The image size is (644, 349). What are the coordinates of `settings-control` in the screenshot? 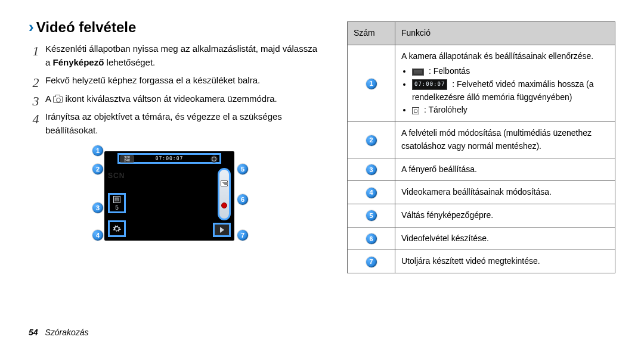 It's located at (117, 229).